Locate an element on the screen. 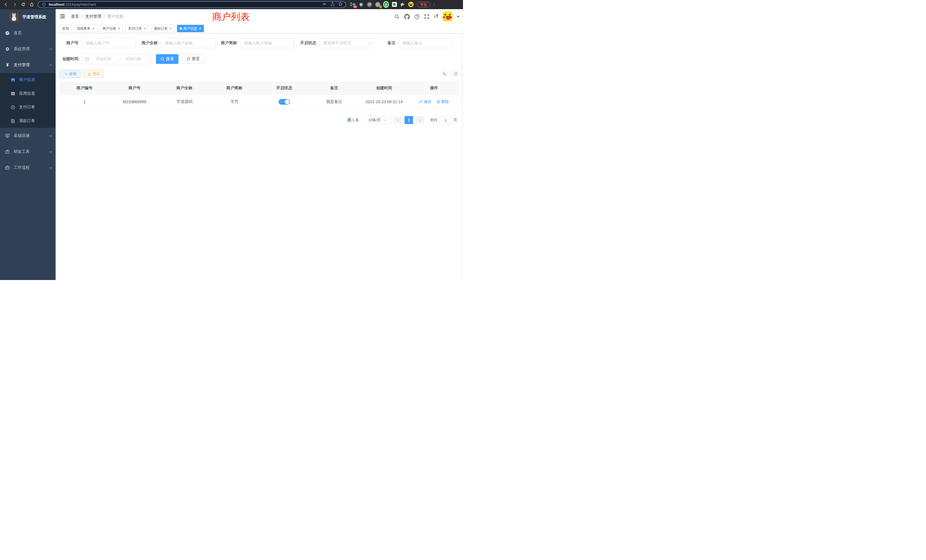 This screenshot has height=560, width=926. calendar-icon is located at coordinates (87, 59).